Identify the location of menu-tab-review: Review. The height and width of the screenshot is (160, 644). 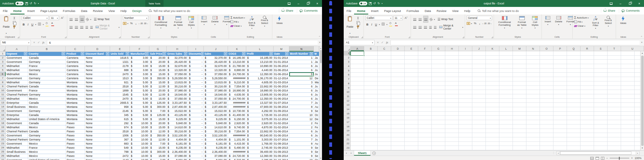
(441, 11).